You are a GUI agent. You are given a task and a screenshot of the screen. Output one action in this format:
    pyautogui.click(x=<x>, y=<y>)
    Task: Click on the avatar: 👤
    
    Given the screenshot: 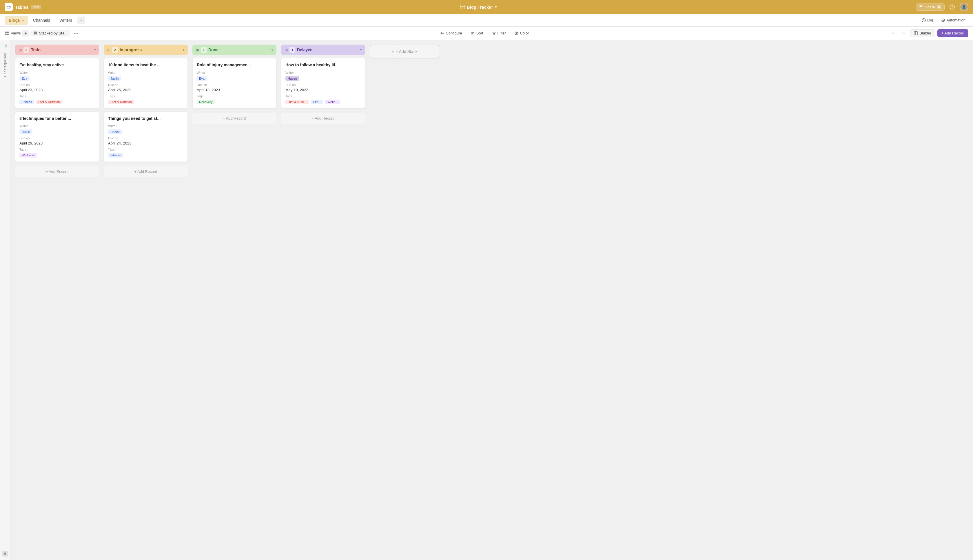 What is the action you would take?
    pyautogui.click(x=964, y=7)
    